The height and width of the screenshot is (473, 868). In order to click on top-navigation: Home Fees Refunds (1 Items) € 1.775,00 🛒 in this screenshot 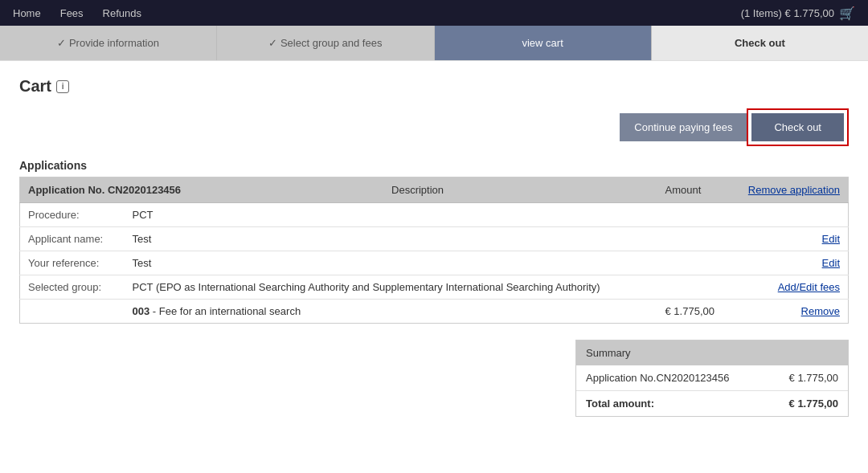, I will do `click(434, 13)`.